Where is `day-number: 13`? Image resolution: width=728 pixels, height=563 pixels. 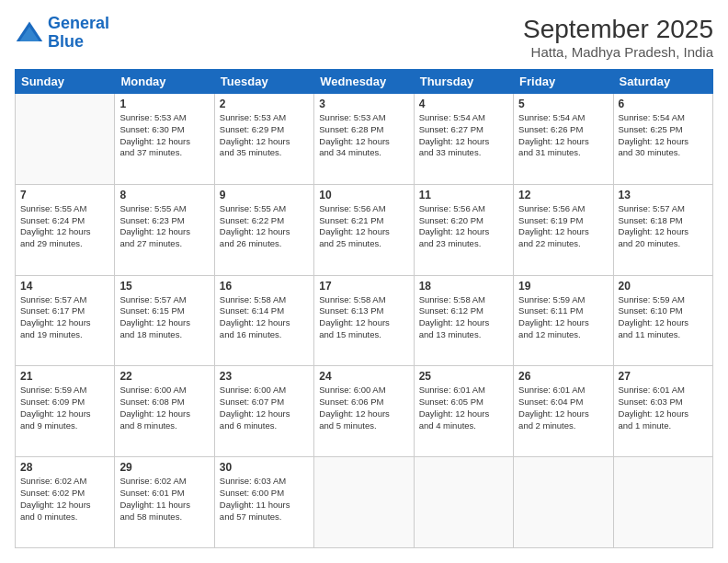
day-number: 13 is located at coordinates (664, 195).